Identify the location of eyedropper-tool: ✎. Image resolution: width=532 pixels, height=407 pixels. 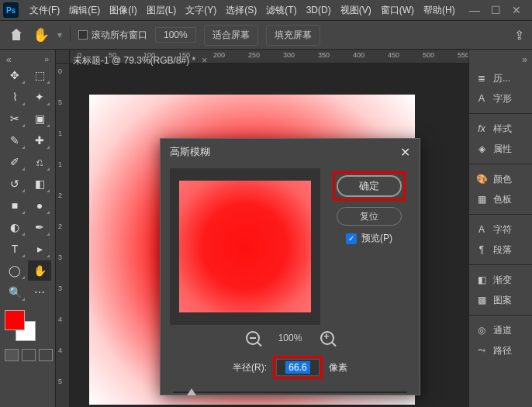
(15, 140).